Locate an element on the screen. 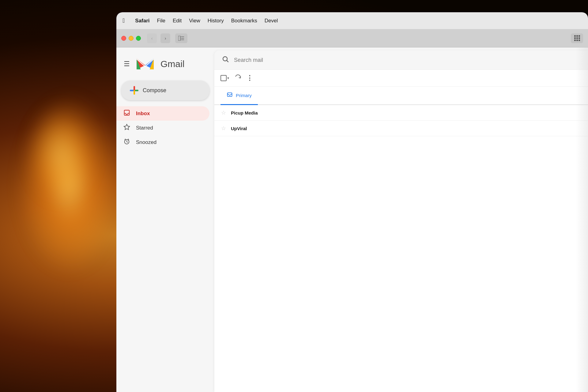 The image size is (588, 392). refresh-button is located at coordinates (238, 78).